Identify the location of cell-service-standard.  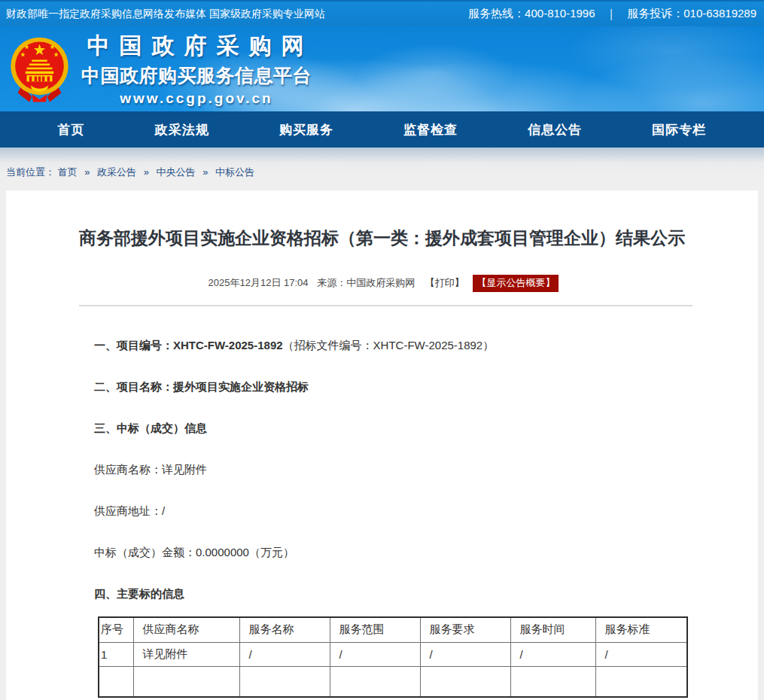
(641, 682).